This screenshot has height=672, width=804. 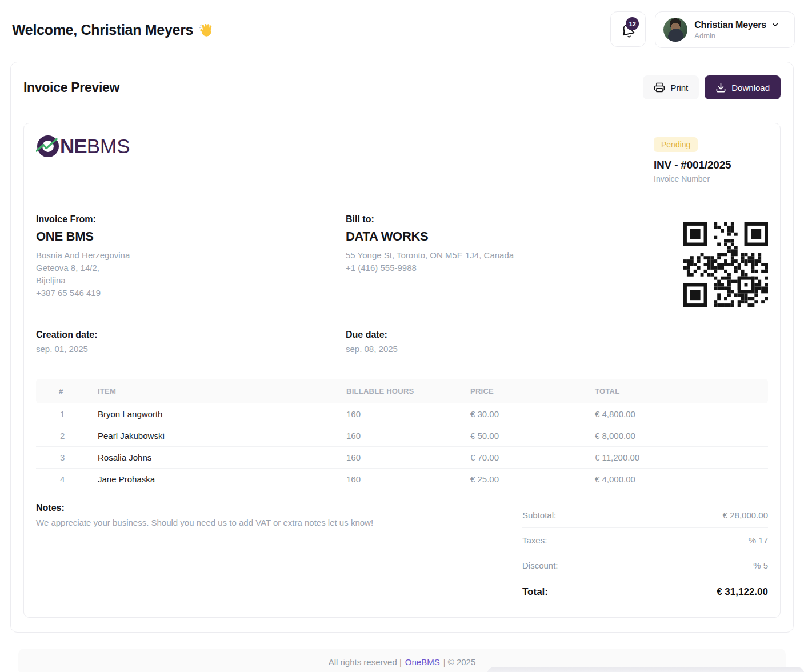 What do you see at coordinates (207, 522) in the screenshot?
I see `notes-text: We appreciate your business. Should you …` at bounding box center [207, 522].